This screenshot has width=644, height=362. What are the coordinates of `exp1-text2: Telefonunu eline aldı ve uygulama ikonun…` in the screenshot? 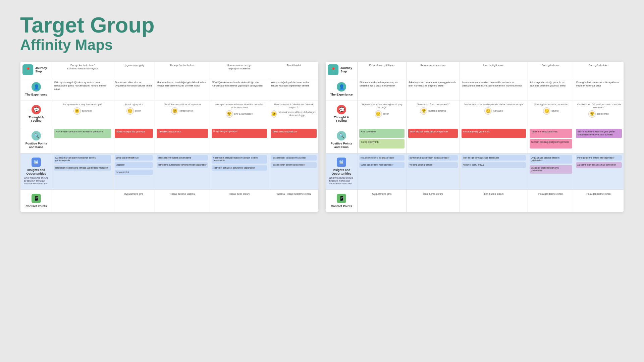 It's located at (134, 84).